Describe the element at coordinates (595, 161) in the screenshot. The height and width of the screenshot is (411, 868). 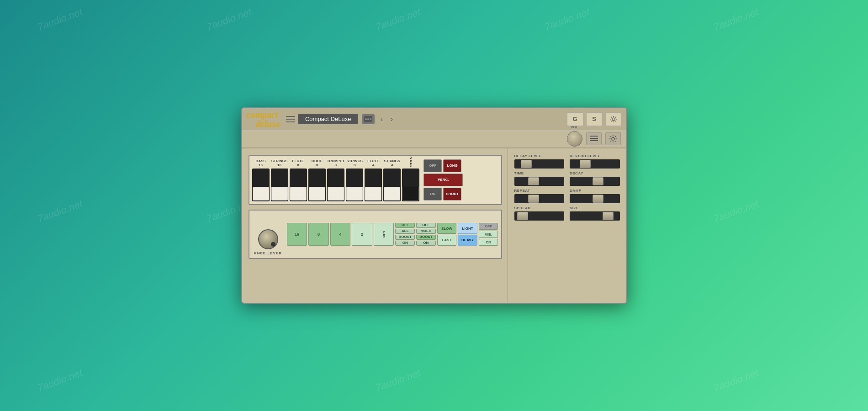
I see `reverb-level-group: REVERB LEVEL` at that location.